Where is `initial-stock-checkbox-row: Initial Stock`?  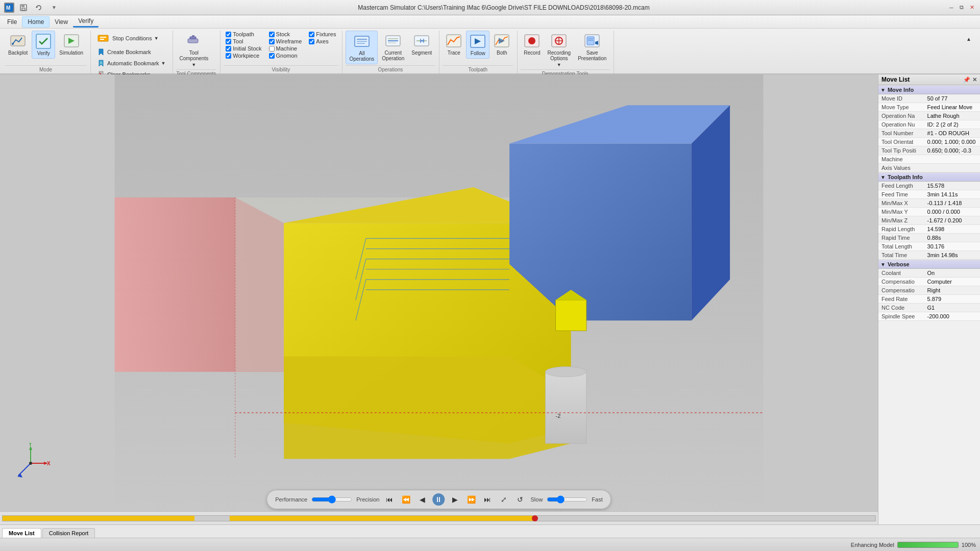 initial-stock-checkbox-row: Initial Stock is located at coordinates (243, 48).